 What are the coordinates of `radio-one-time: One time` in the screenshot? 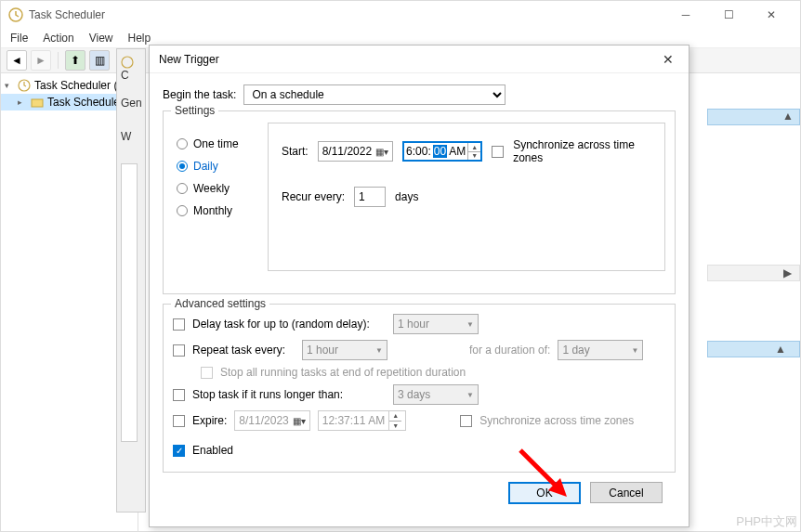 It's located at (208, 144).